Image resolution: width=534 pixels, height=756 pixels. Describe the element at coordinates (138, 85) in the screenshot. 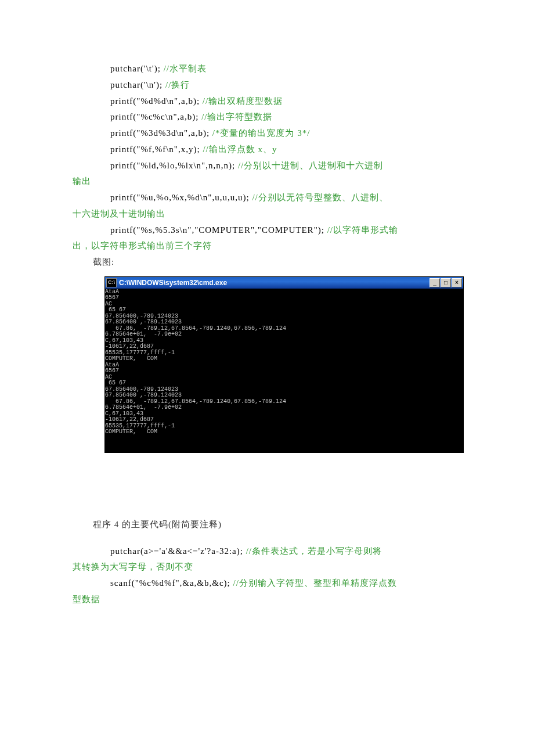

I see `code-text: putchar('\n');` at that location.